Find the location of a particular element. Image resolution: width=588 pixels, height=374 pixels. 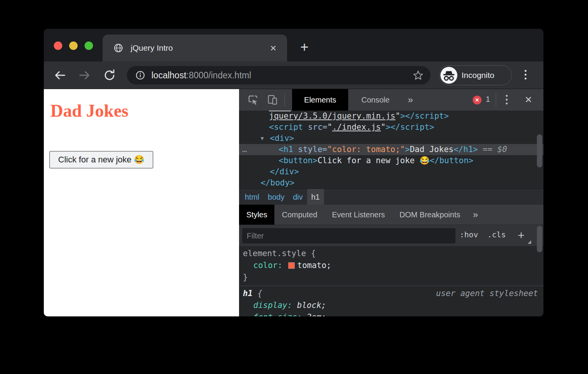

device-toolbar-icon is located at coordinates (272, 100).